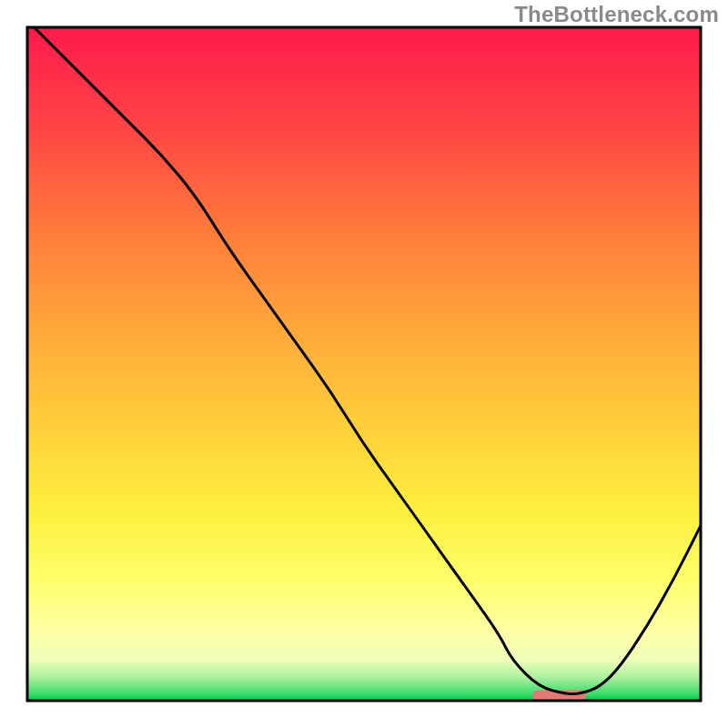 Image resolution: width=728 pixels, height=728 pixels. Describe the element at coordinates (617, 15) in the screenshot. I see `watermark-text: TheBottleneck.com` at that location.